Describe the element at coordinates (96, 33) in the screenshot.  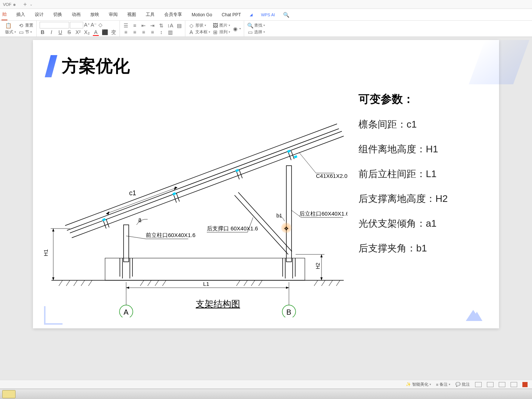
I see `font-color-button: A` at that location.